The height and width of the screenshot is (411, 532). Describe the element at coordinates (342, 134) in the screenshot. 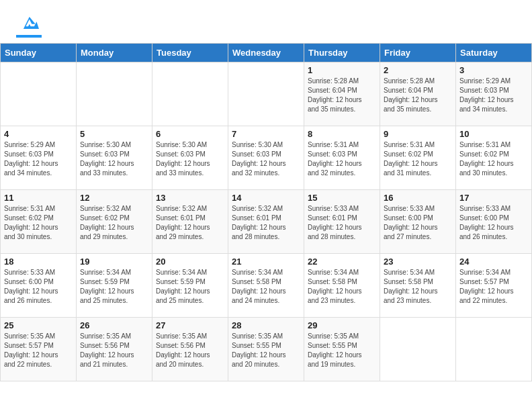

I see `day-number: 8` at that location.